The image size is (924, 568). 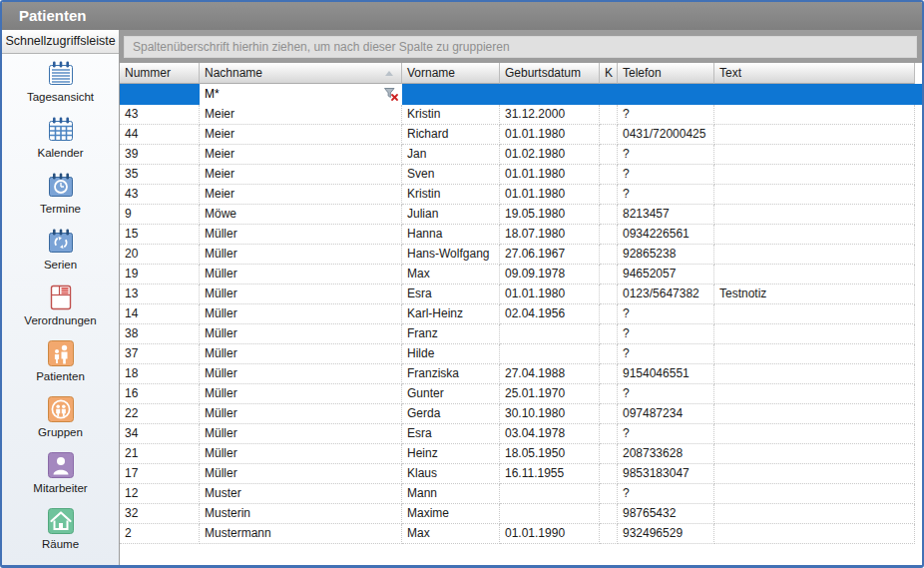 I want to click on filter-cell-k, so click(x=609, y=94).